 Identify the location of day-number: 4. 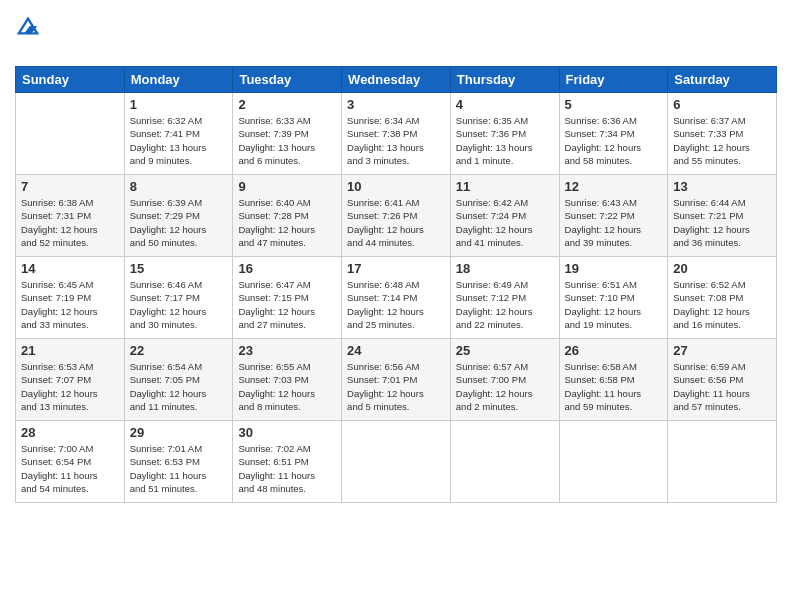
(505, 104).